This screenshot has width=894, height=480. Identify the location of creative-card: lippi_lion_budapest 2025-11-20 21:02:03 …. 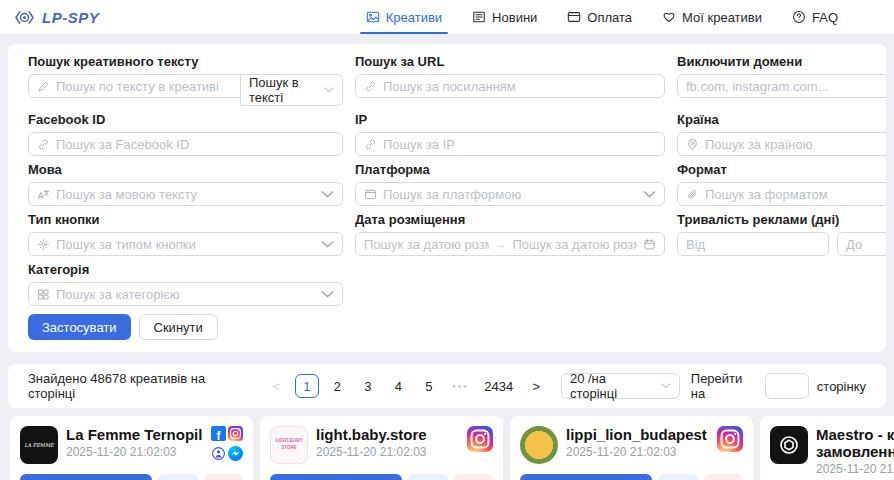
(632, 448).